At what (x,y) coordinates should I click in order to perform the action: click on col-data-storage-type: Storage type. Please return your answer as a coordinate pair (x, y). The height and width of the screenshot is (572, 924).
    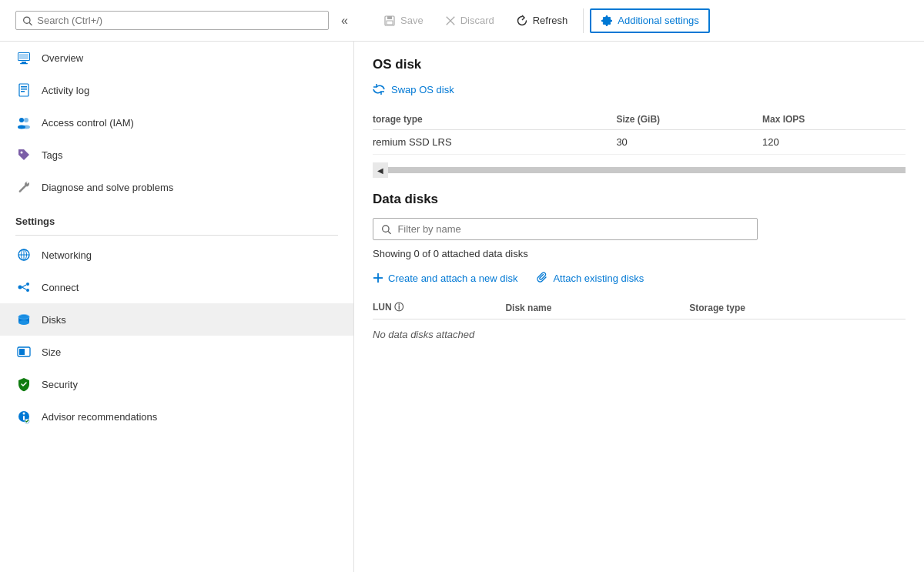
    Looking at the image, I should click on (798, 308).